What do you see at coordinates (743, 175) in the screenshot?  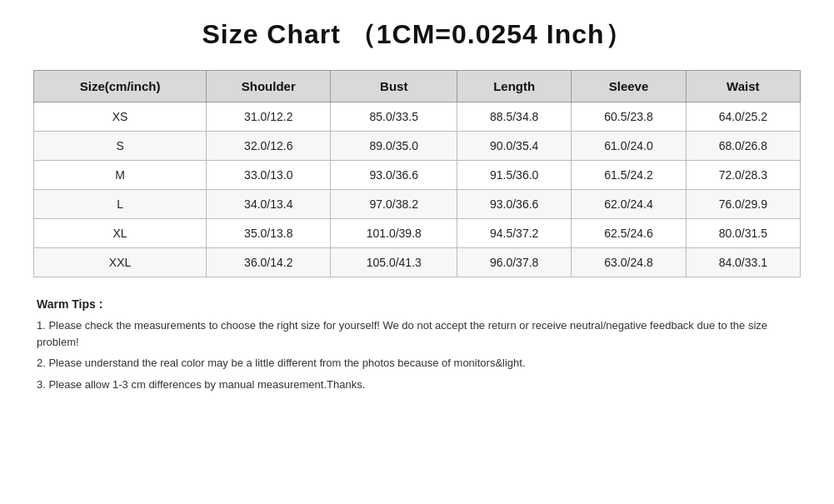 I see `table-cell: 72.0/28.3` at bounding box center [743, 175].